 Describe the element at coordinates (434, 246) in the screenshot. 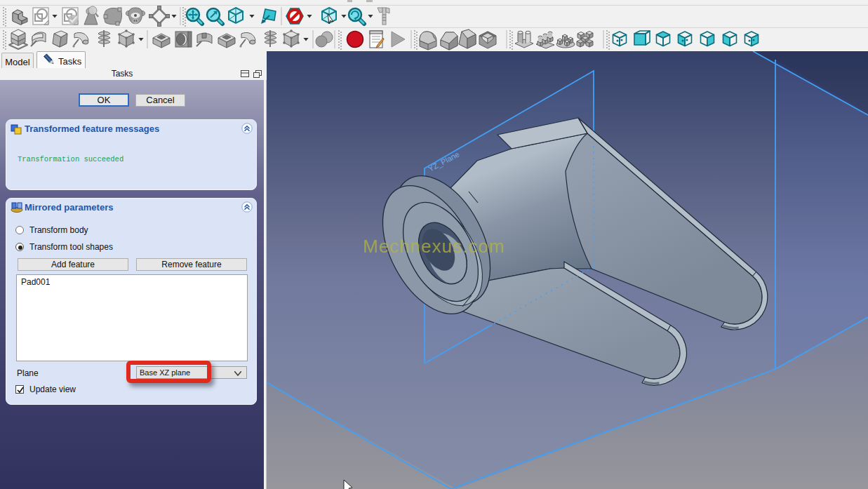

I see `svg-text: Mechnexus.com` at that location.